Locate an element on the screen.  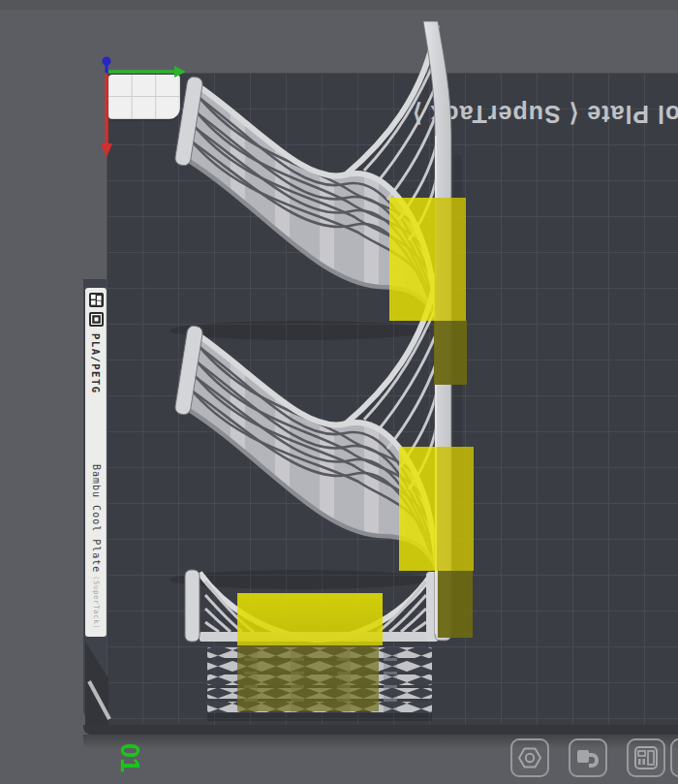
bar-chart-icon is located at coordinates (646, 758).